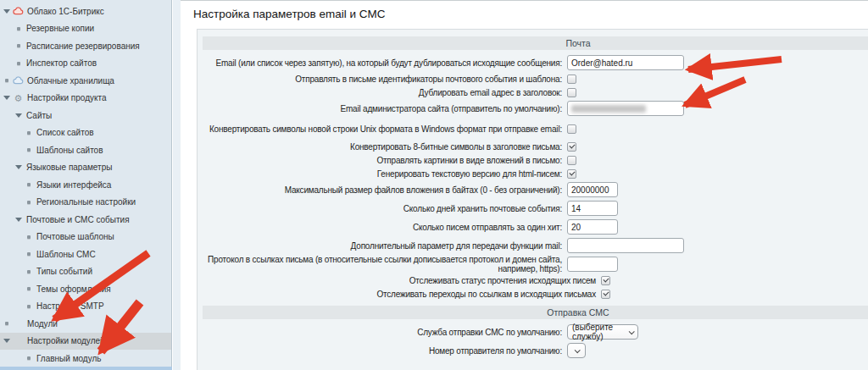  What do you see at coordinates (86, 323) in the screenshot?
I see `sidebar-item: Модули` at bounding box center [86, 323].